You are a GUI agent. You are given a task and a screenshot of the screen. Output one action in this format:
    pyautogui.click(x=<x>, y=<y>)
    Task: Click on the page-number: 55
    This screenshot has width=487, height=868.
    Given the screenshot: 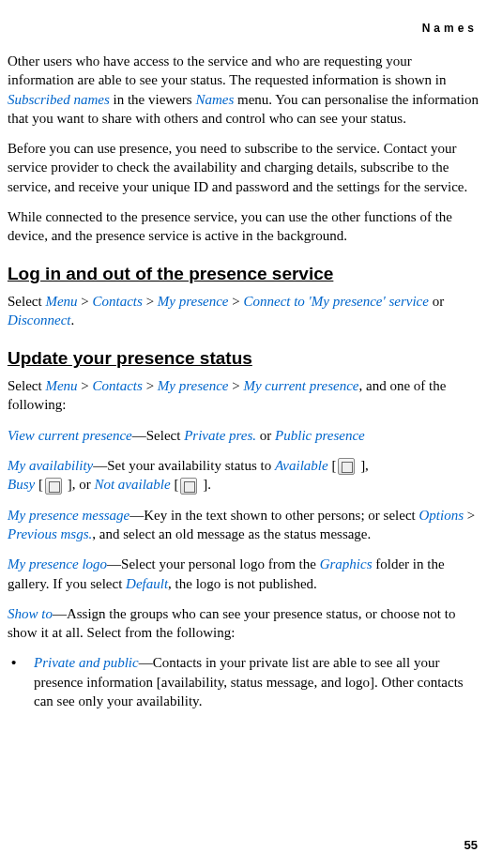 What is the action you would take?
    pyautogui.click(x=471, y=845)
    